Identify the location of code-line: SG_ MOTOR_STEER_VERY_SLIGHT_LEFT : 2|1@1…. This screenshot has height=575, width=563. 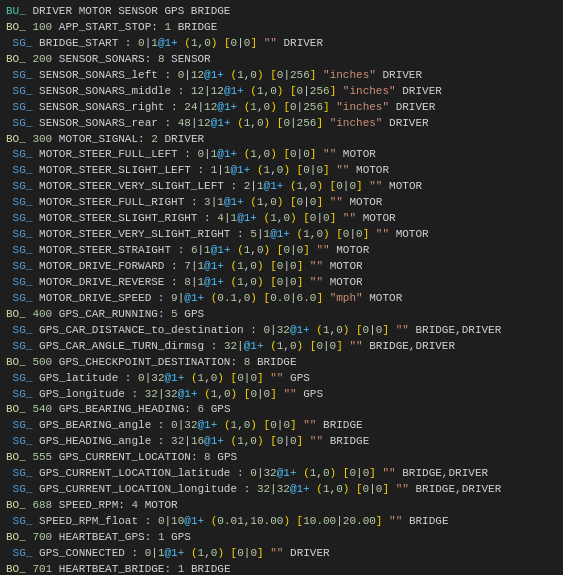
(282, 187).